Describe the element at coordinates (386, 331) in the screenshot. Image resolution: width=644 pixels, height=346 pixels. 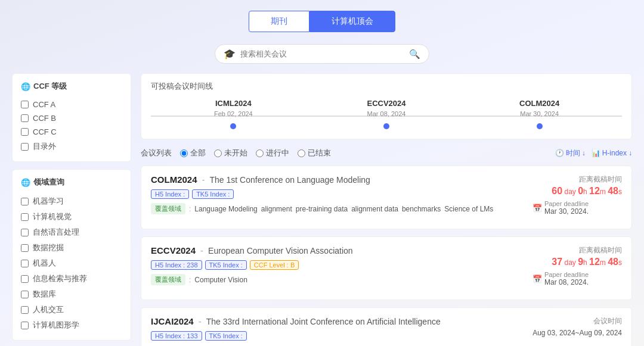
I see `conf-card-ijcai-header: IJCAI2024 - The 33rd International Joint…` at that location.